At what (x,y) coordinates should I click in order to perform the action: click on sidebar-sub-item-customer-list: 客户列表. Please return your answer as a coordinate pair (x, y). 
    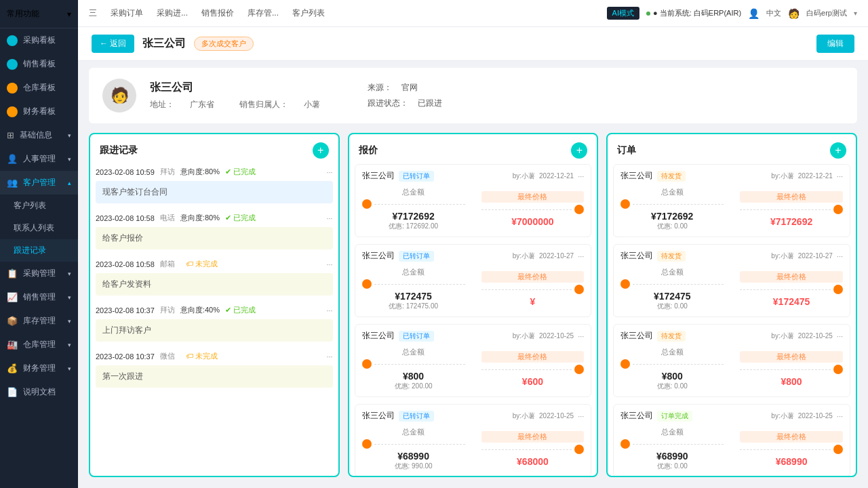
    Looking at the image, I should click on (39, 206).